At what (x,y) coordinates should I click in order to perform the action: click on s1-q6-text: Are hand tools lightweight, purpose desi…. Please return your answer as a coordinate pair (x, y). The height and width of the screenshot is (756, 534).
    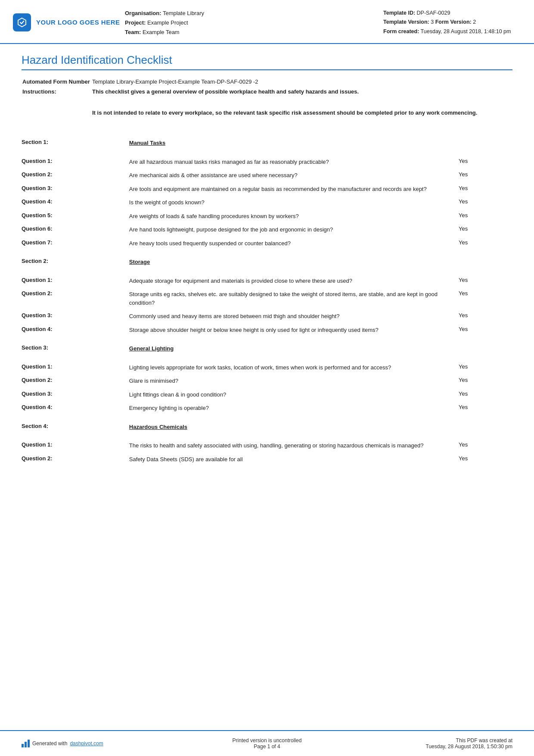
    Looking at the image, I should click on (294, 230).